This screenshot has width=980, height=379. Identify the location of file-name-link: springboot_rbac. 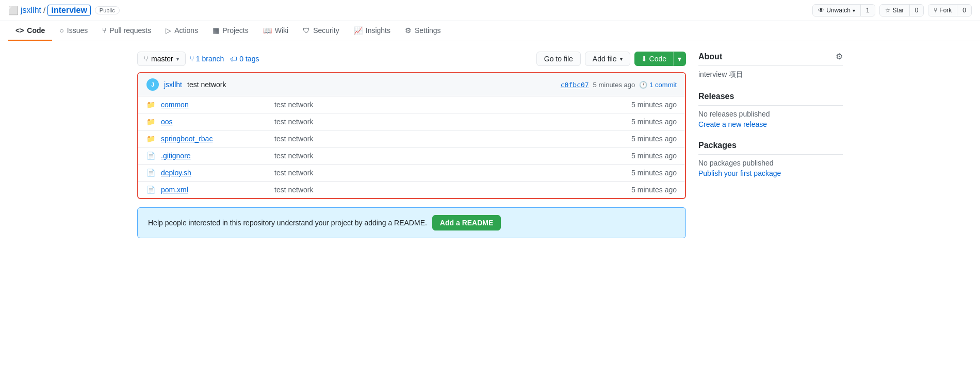
(218, 139).